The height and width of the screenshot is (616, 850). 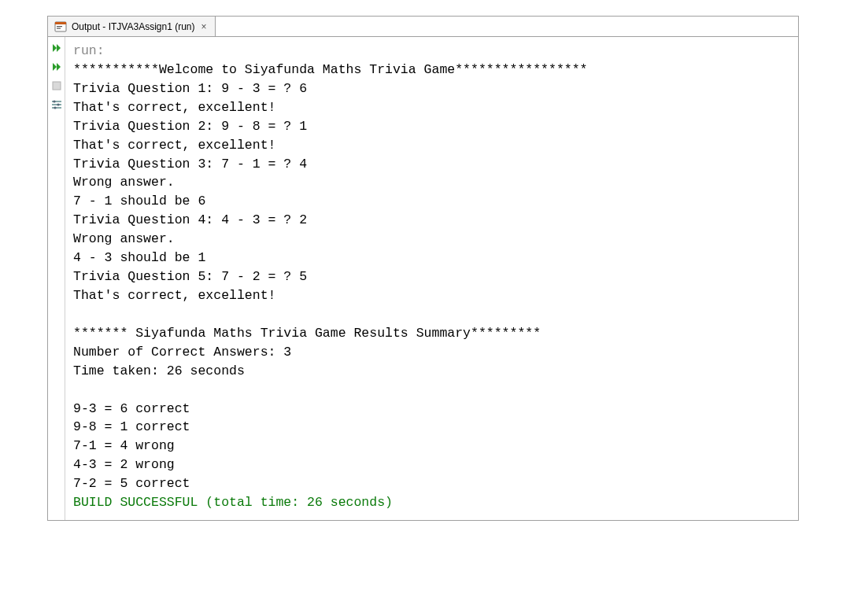 I want to click on output-line: 4-3 = 2 wrong, so click(x=124, y=464).